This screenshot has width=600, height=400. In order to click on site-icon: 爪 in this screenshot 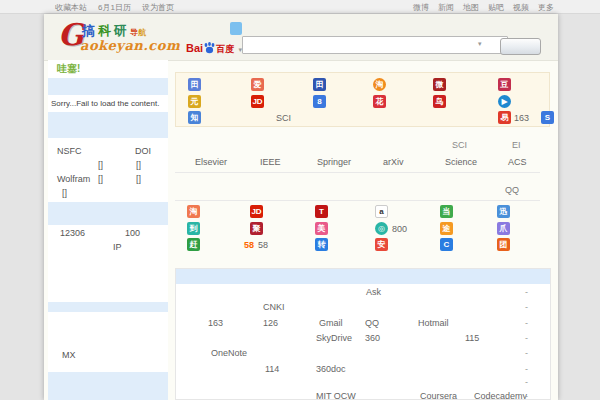, I will do `click(504, 228)`.